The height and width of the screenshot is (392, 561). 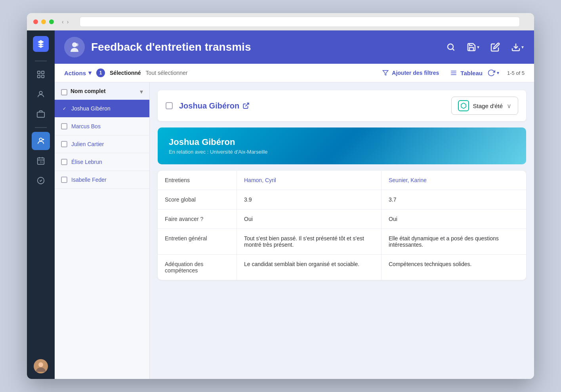 I want to click on address-bar, so click(x=300, y=22).